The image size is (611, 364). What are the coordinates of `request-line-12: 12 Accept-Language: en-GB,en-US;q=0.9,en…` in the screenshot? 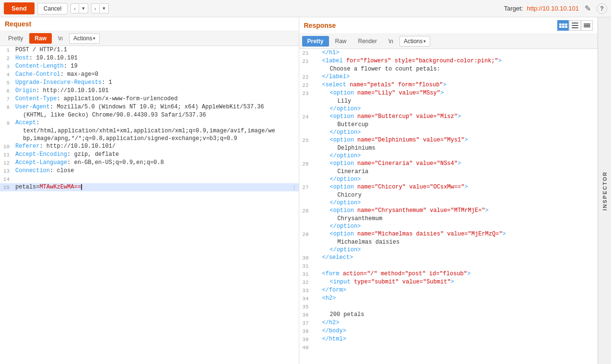 It's located at (150, 163).